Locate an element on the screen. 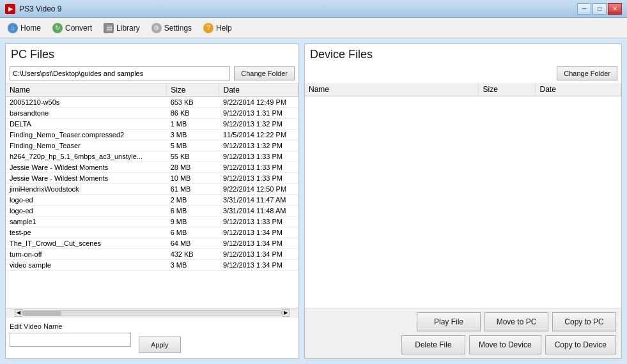 The width and height of the screenshot is (627, 364). file-date: 3/31/2014 11:48 AM is located at coordinates (259, 211).